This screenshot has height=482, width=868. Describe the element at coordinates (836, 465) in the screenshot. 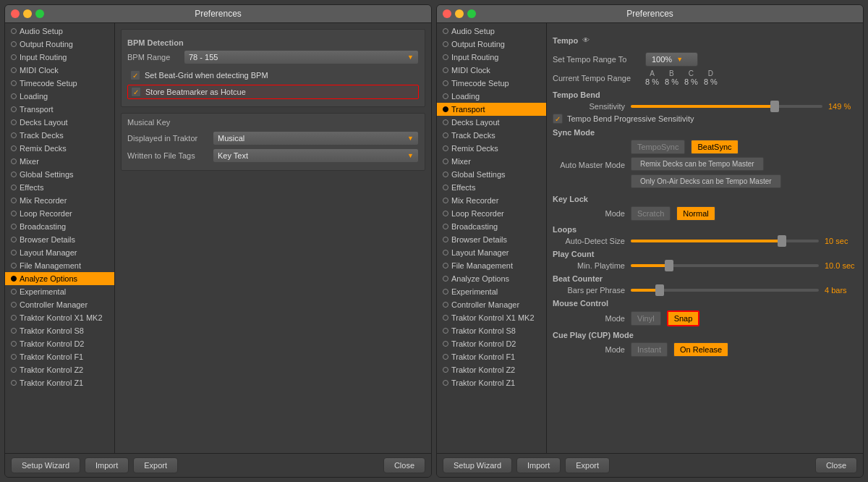

I see `window2-close-button: Close` at that location.